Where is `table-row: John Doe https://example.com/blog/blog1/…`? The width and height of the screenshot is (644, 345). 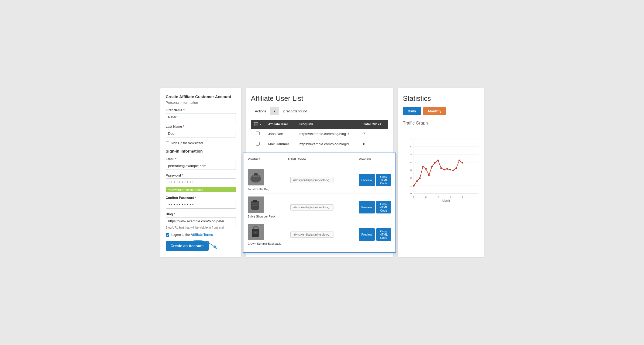 table-row: John Doe https://example.com/blog/blog1/… is located at coordinates (319, 134).